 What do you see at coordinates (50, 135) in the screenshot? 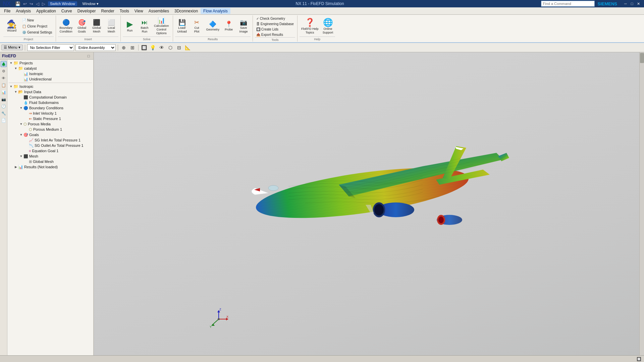
I see `tree-item-goals: ▼ 🎯 Goals` at bounding box center [50, 135].